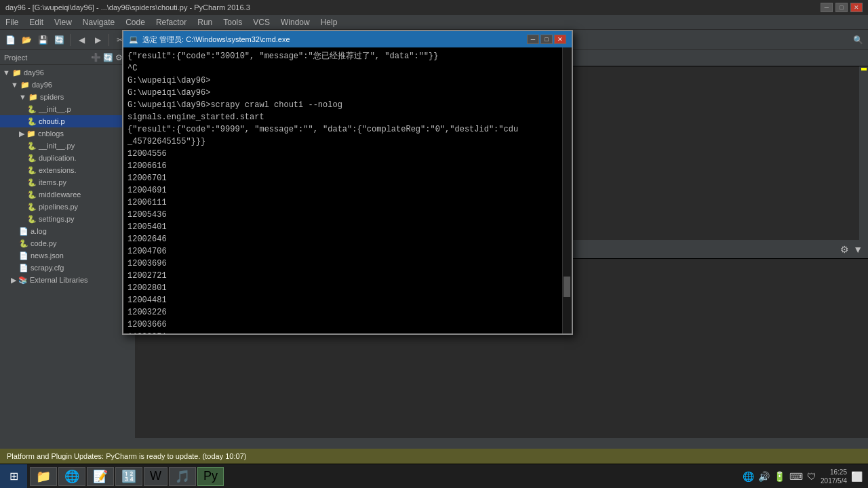  Describe the element at coordinates (343, 136) in the screenshot. I see `cmd-line-result2: {"result":{"code":"9999", "message":"", …` at that location.